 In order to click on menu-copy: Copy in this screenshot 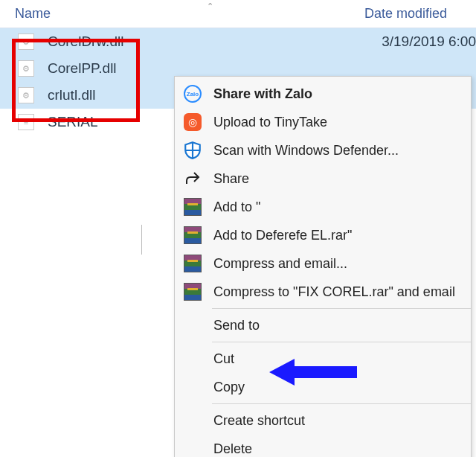, I will do `click(323, 387)`.